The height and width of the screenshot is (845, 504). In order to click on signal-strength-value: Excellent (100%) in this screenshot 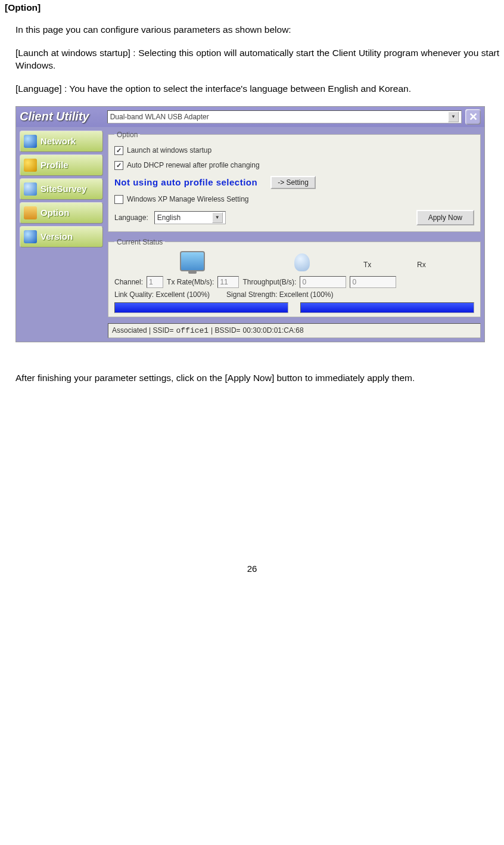, I will do `click(306, 295)`.